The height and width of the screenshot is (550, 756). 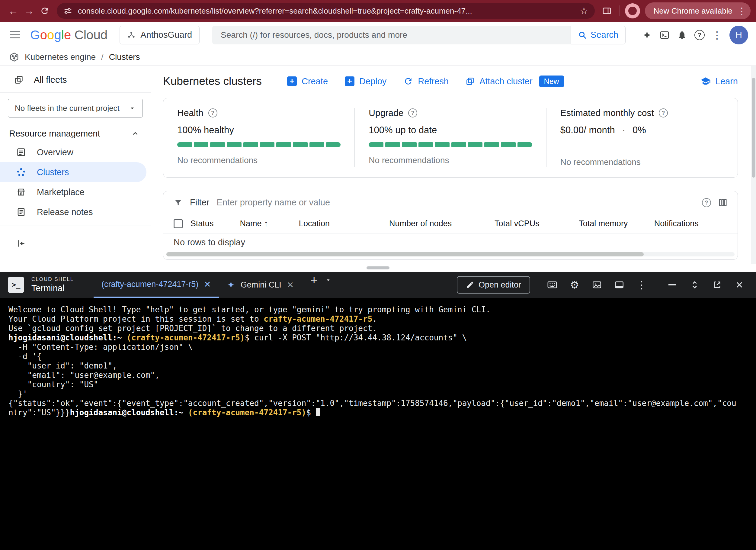 What do you see at coordinates (73, 172) in the screenshot?
I see `sidebar-item-clusters: Clusters` at bounding box center [73, 172].